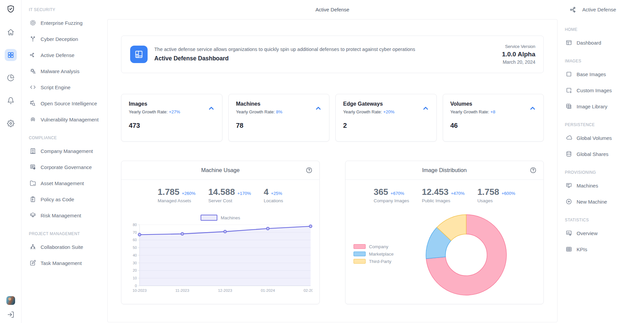  I want to click on page-title: Active Defense, so click(332, 9).